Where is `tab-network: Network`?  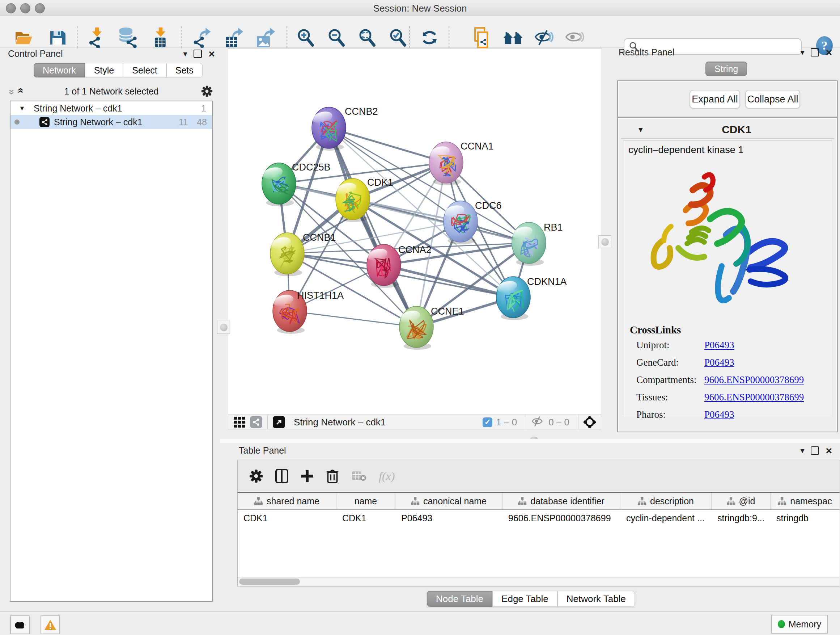 tab-network: Network is located at coordinates (59, 70).